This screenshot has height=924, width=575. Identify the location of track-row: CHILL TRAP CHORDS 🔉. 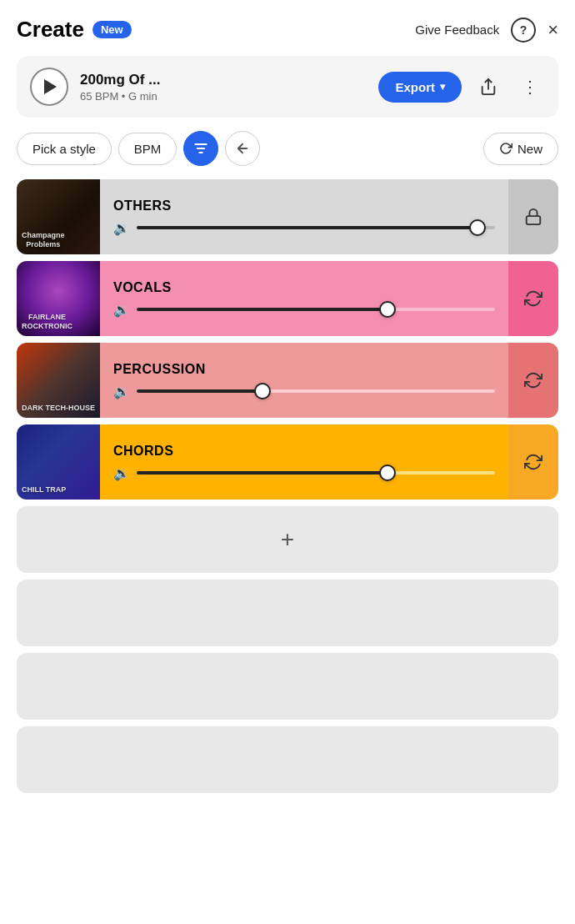
(288, 462).